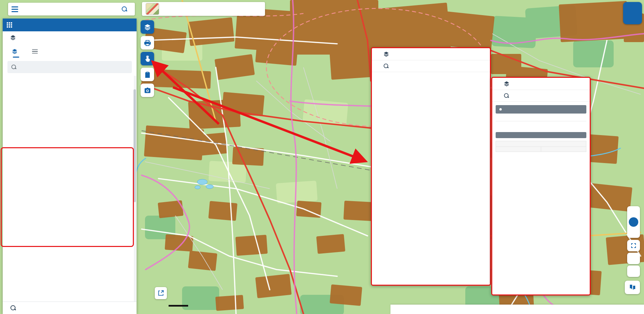  What do you see at coordinates (147, 27) in the screenshot?
I see `layers-tool-button` at bounding box center [147, 27].